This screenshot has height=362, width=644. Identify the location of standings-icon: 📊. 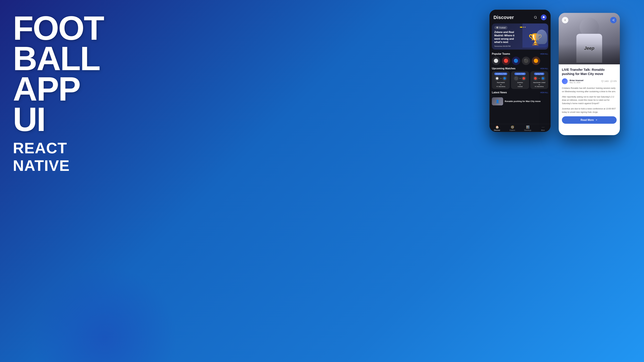
(528, 127).